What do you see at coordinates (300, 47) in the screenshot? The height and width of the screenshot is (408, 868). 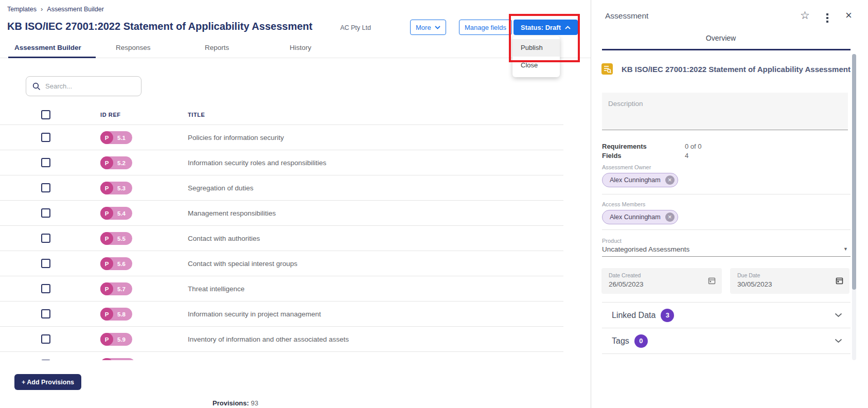 I see `tab-history: History` at bounding box center [300, 47].